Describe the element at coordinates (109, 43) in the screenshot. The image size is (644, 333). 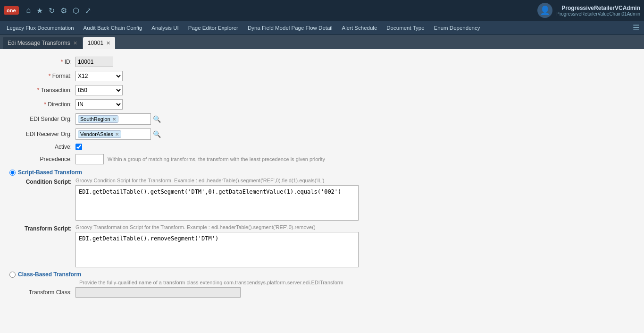
I see `tab-10001-close: ✕` at that location.